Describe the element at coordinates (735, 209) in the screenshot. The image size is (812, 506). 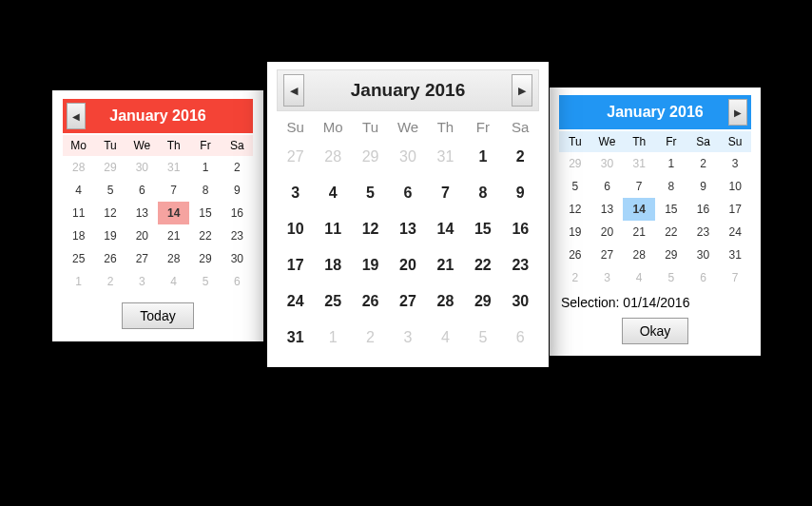
I see `day-cell: 17` at that location.